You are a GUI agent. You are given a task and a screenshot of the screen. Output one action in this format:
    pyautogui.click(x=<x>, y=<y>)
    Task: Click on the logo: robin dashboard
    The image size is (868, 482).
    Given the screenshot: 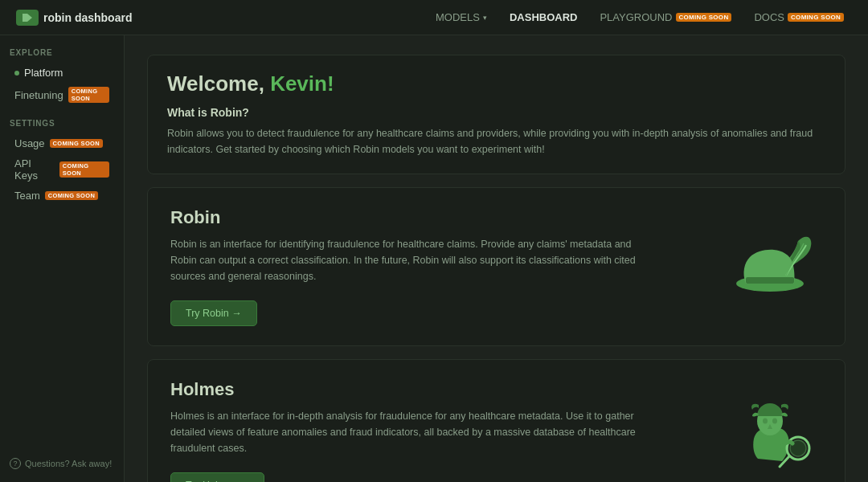 What is the action you would take?
    pyautogui.click(x=74, y=18)
    